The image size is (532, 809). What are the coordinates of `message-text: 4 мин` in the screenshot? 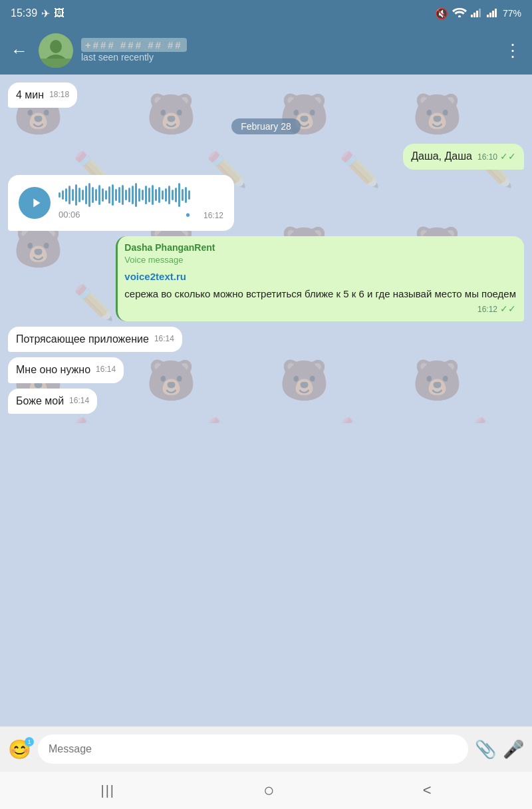 It's located at (30, 94).